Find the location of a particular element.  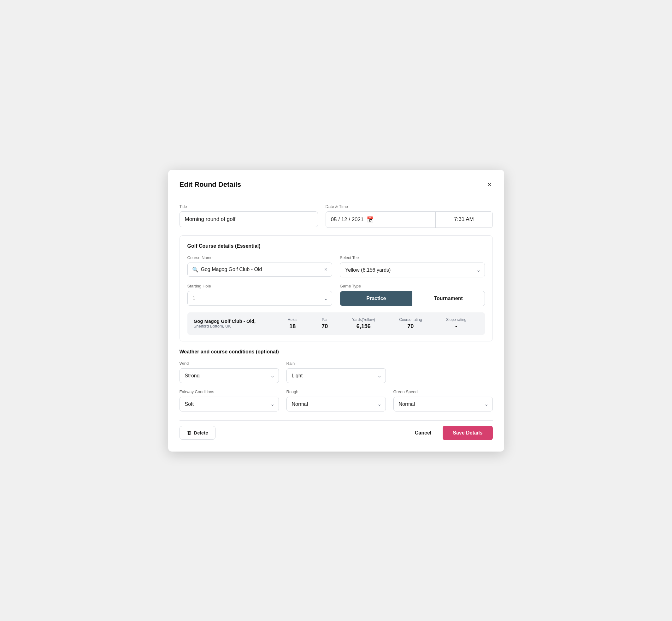

course-rating-label: Course rating is located at coordinates (411, 320).